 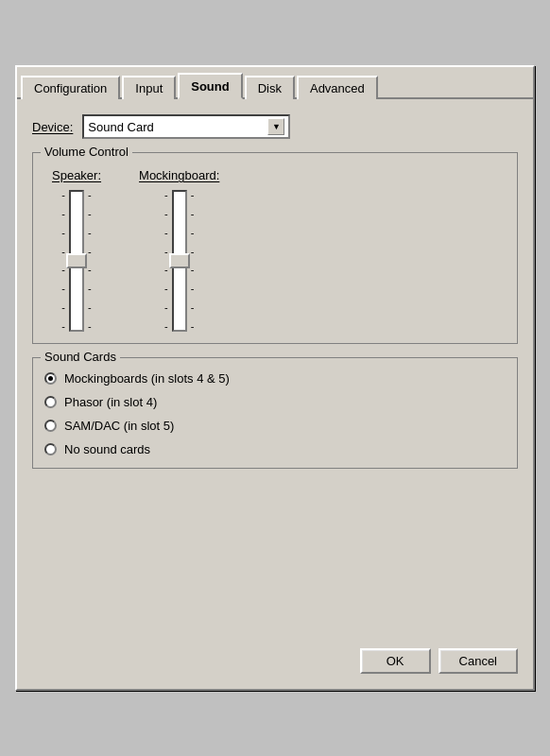 I want to click on tab-bar: Configuration Input Sound Disk Advanced, so click(x=275, y=83).